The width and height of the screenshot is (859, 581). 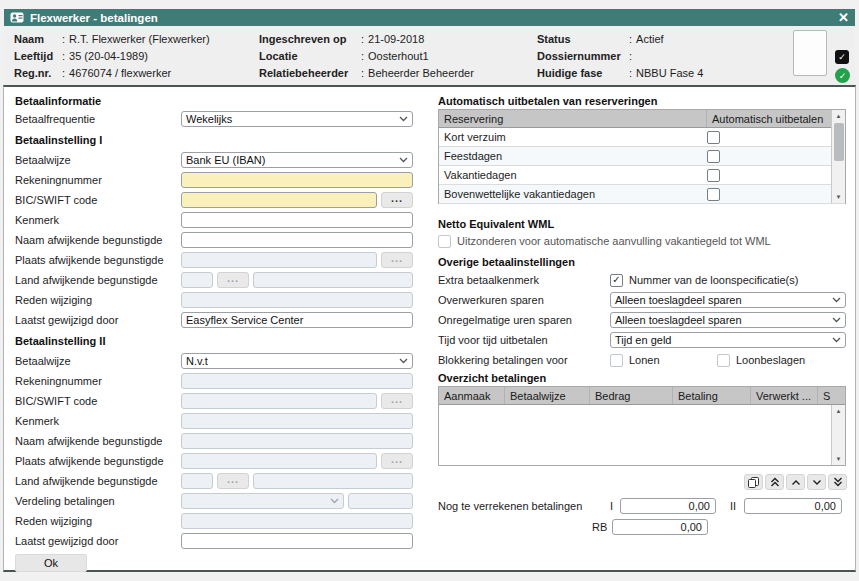 I want to click on betalingen-toolbar, so click(x=642, y=482).